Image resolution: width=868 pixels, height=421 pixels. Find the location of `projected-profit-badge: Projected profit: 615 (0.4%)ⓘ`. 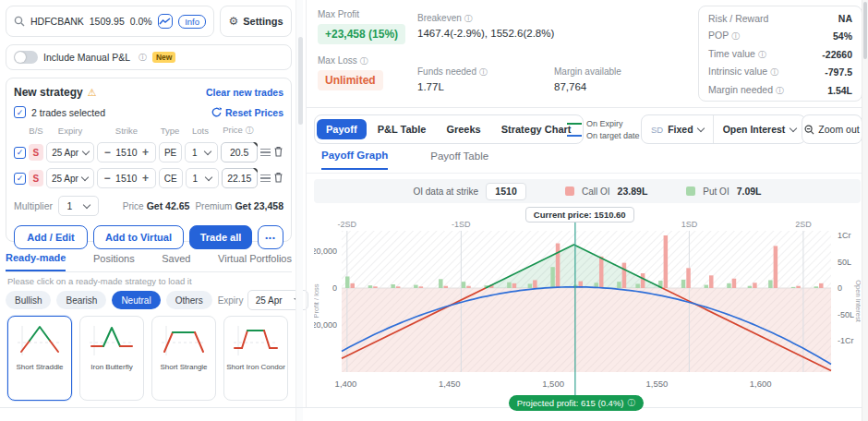

projected-profit-badge: Projected profit: 615 (0.4%)ⓘ is located at coordinates (576, 403).